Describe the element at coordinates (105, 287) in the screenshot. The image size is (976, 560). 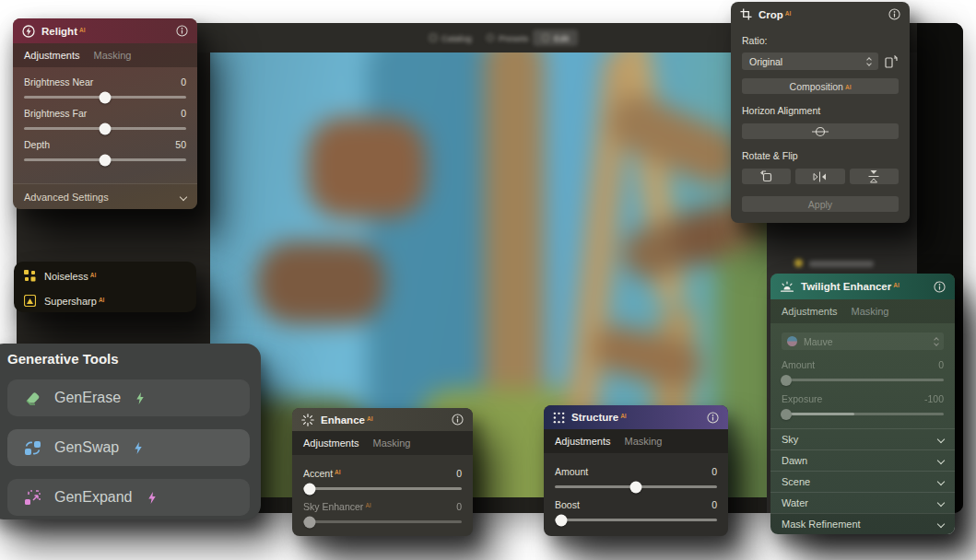
I see `sharpen-tools-panel: NoiselessAI SupersharpAI` at that location.